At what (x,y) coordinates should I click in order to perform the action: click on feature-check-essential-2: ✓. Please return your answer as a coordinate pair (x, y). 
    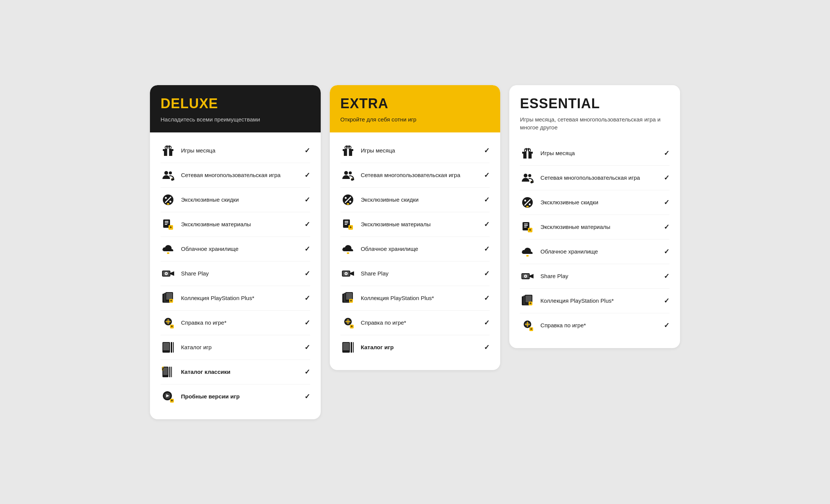
    Looking at the image, I should click on (666, 202).